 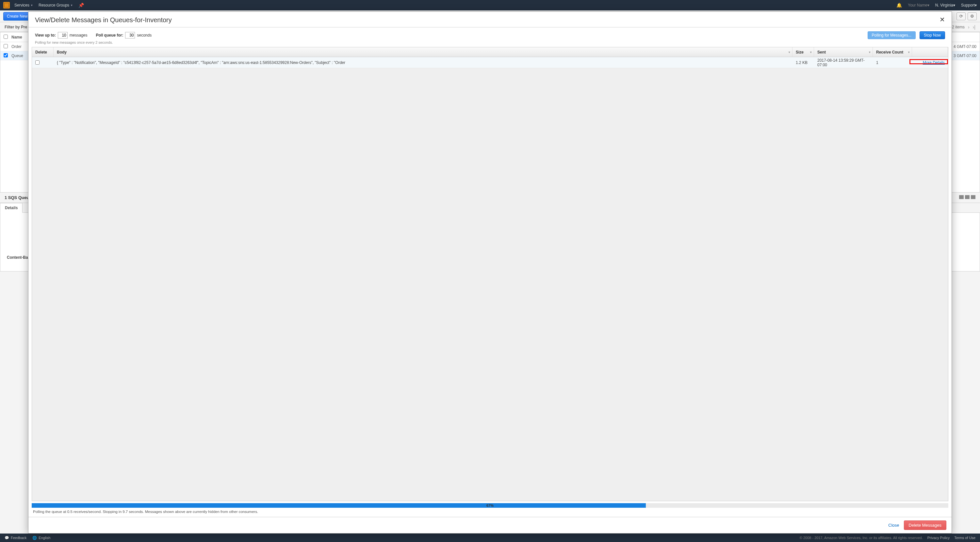 I want to click on nav-services: Services ▾, so click(x=24, y=5).